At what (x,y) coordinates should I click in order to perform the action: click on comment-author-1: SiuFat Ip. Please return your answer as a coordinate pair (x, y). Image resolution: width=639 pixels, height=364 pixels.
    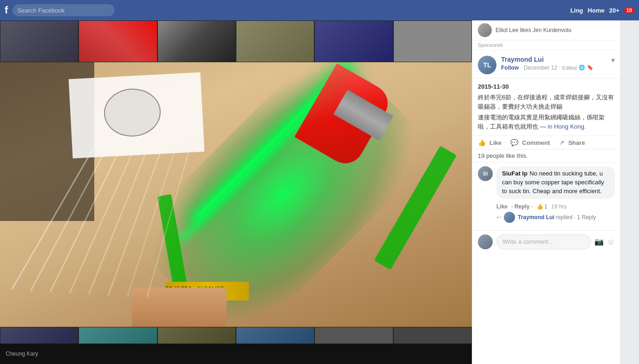
    Looking at the image, I should click on (515, 174).